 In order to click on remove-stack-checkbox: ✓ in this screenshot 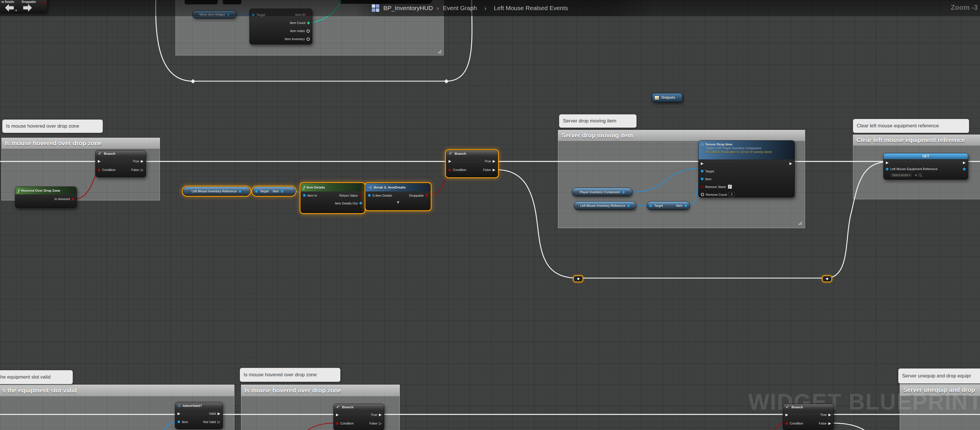, I will do `click(730, 186)`.